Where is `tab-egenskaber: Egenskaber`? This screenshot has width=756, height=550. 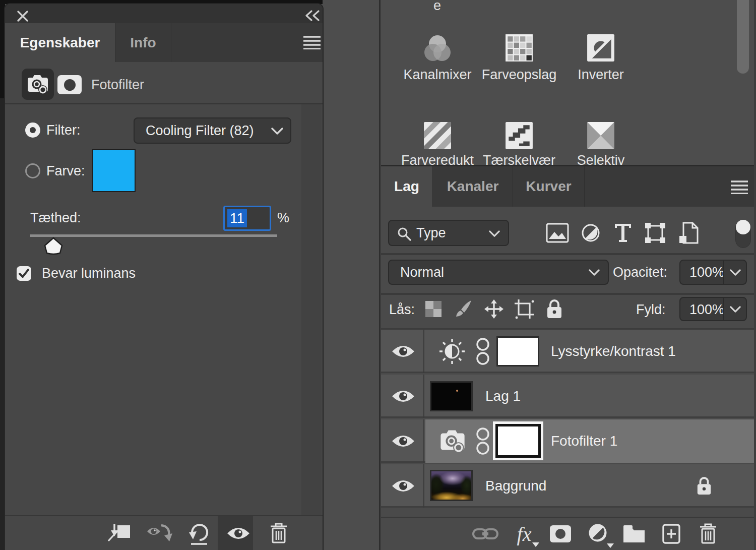 tab-egenskaber: Egenskaber is located at coordinates (60, 42).